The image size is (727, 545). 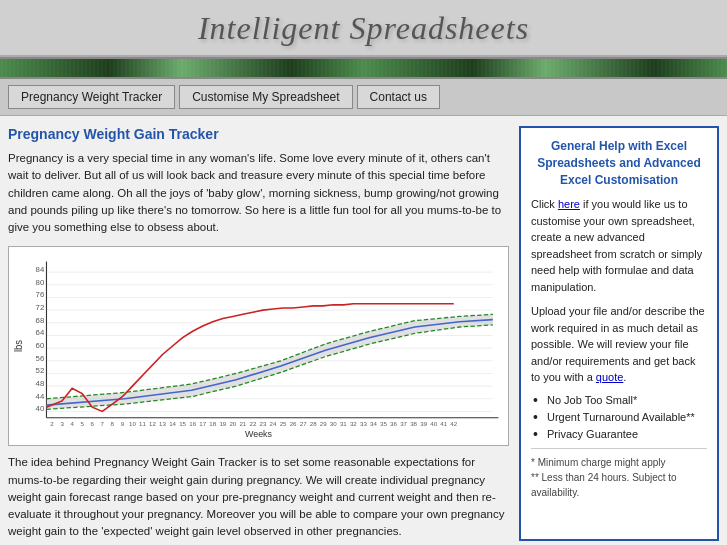 What do you see at coordinates (40, 282) in the screenshot?
I see `svg-text: 80` at bounding box center [40, 282].